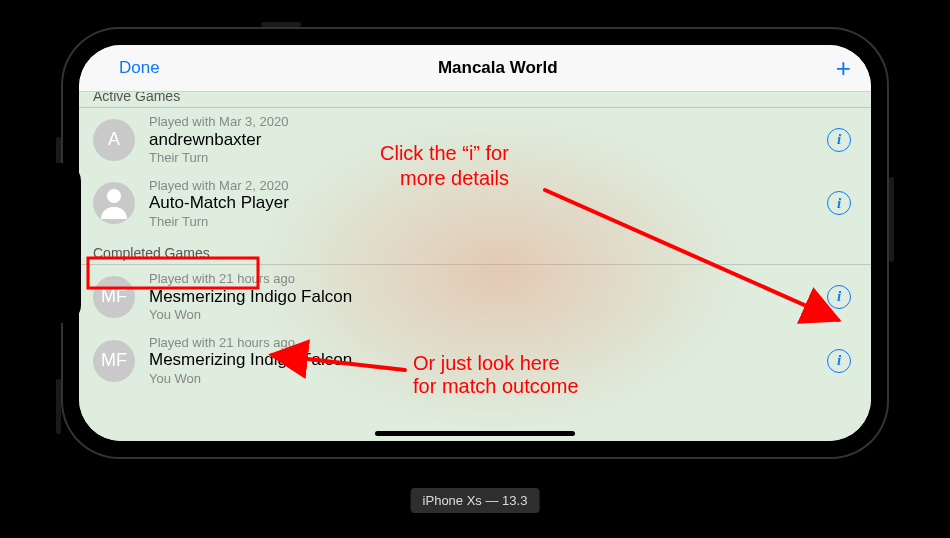 The height and width of the screenshot is (538, 950). What do you see at coordinates (475, 68) in the screenshot?
I see `navbar: Done Mancala World +` at bounding box center [475, 68].